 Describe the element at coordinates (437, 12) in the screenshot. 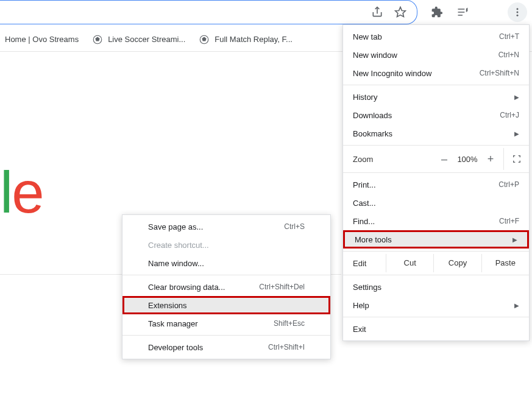

I see `extensions-icon` at that location.